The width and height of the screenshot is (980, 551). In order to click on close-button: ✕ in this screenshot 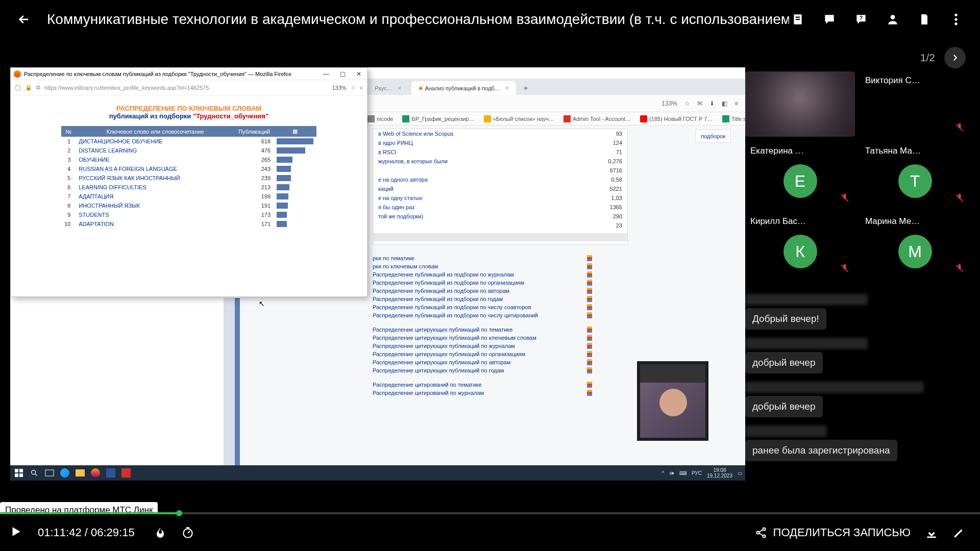, I will do `click(359, 74)`.